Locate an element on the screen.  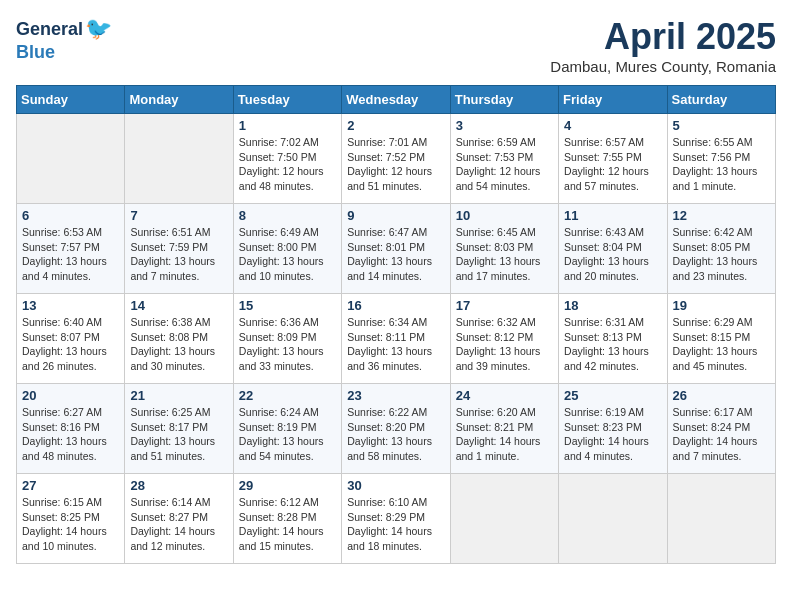
day-number: 22 is located at coordinates (288, 396).